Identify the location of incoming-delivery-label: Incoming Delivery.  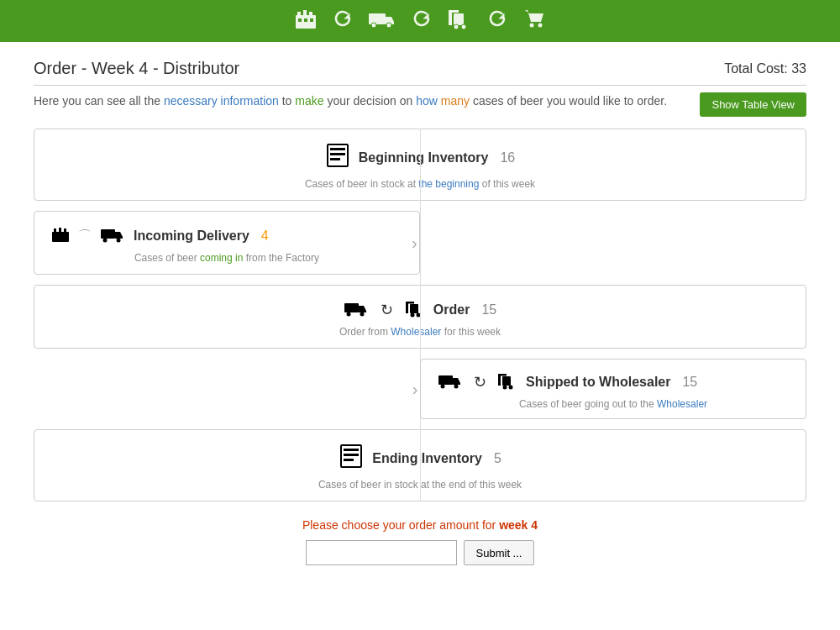
(192, 236).